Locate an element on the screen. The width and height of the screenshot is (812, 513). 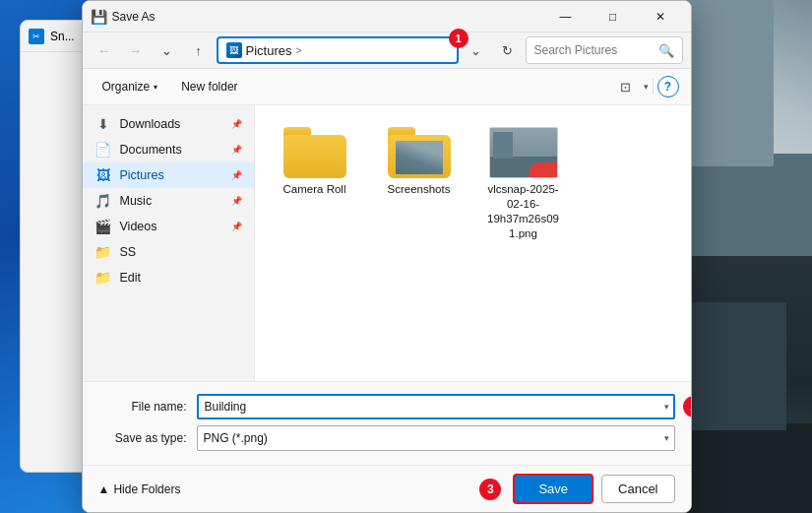
pictures-pin-icon: 📌 is located at coordinates (236, 175).